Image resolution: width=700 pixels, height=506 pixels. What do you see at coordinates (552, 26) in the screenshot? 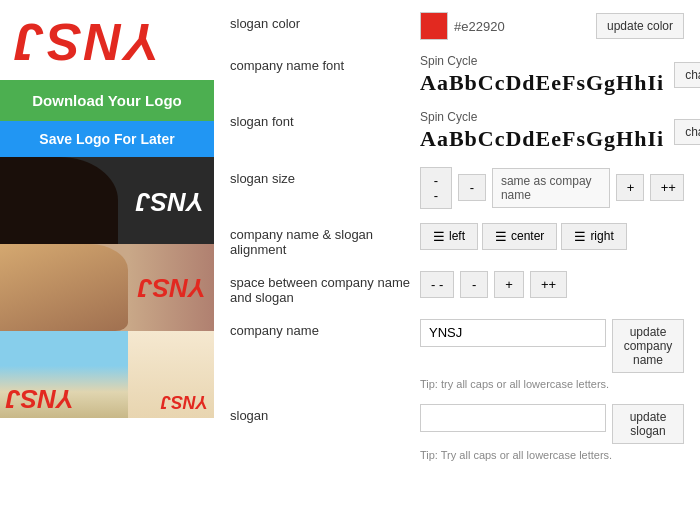
I see `slogan-color-control: #e22920 update color` at bounding box center [552, 26].